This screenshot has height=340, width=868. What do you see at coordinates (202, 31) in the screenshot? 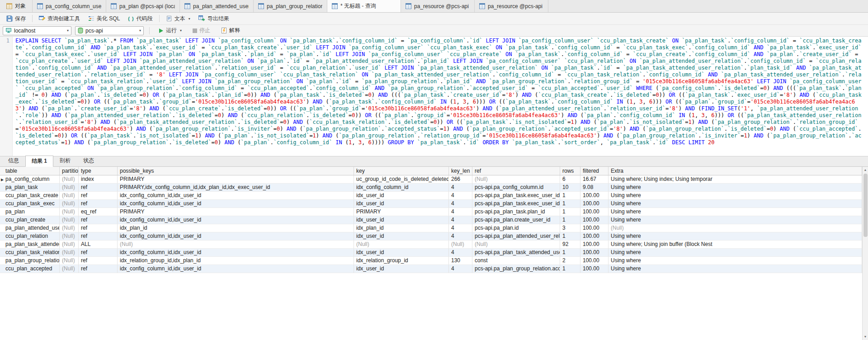
I see `stop-button: 停止` at bounding box center [202, 31].